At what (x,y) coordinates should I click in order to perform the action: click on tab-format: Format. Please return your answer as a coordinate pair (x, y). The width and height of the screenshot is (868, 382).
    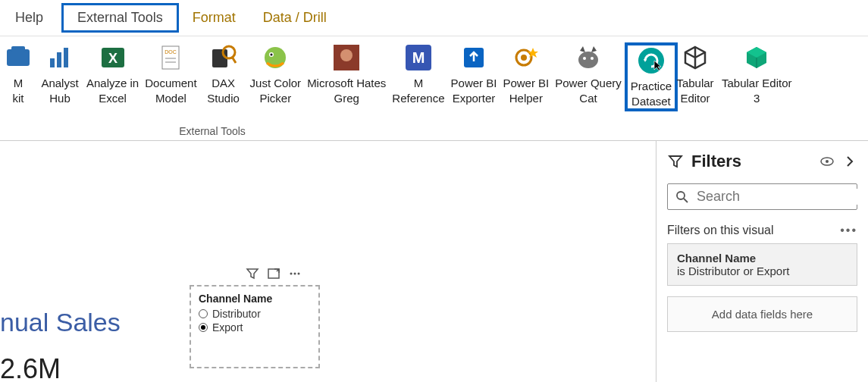
    Looking at the image, I should click on (214, 18).